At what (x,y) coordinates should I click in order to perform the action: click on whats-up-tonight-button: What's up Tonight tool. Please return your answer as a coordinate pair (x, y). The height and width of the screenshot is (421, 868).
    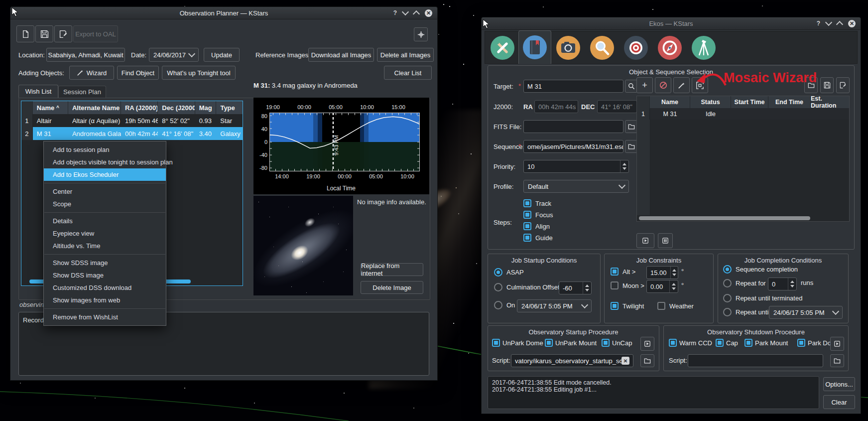
    Looking at the image, I should click on (199, 73).